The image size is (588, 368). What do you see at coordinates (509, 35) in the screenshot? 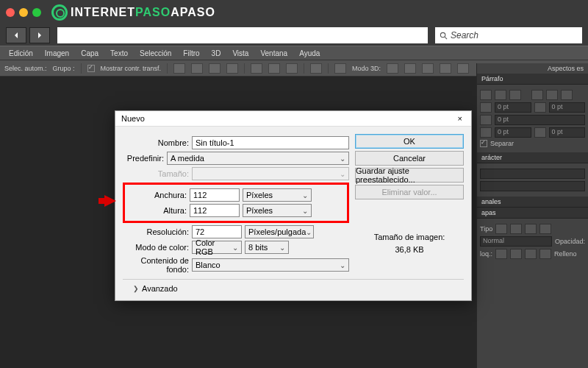
I see `search-input: Search` at bounding box center [509, 35].